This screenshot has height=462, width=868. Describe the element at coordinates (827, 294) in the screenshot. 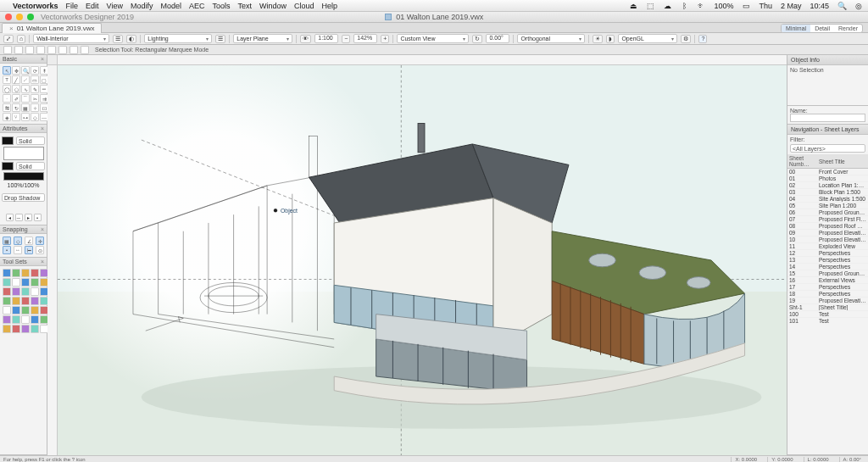

I see `table-row: 18Perspectives` at that location.